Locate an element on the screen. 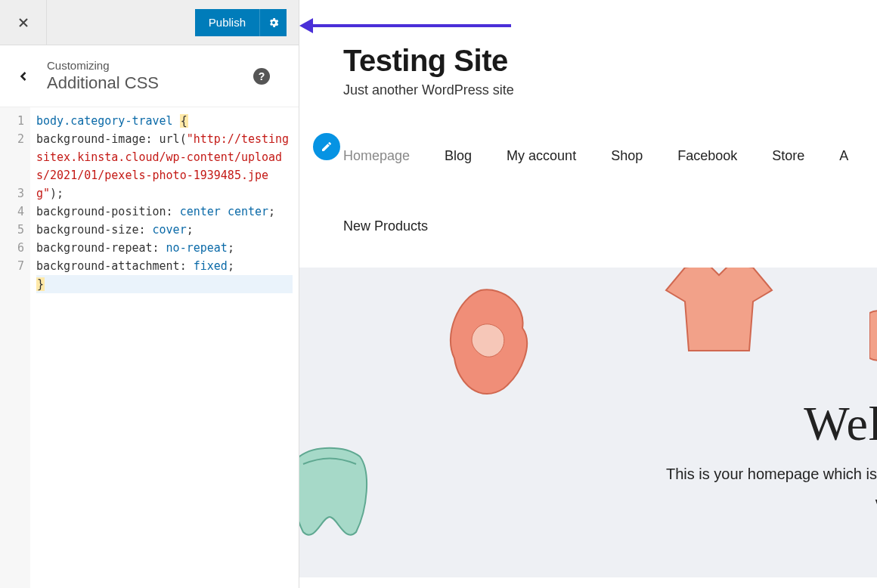 The width and height of the screenshot is (877, 588). publish-button: Publish is located at coordinates (227, 23).